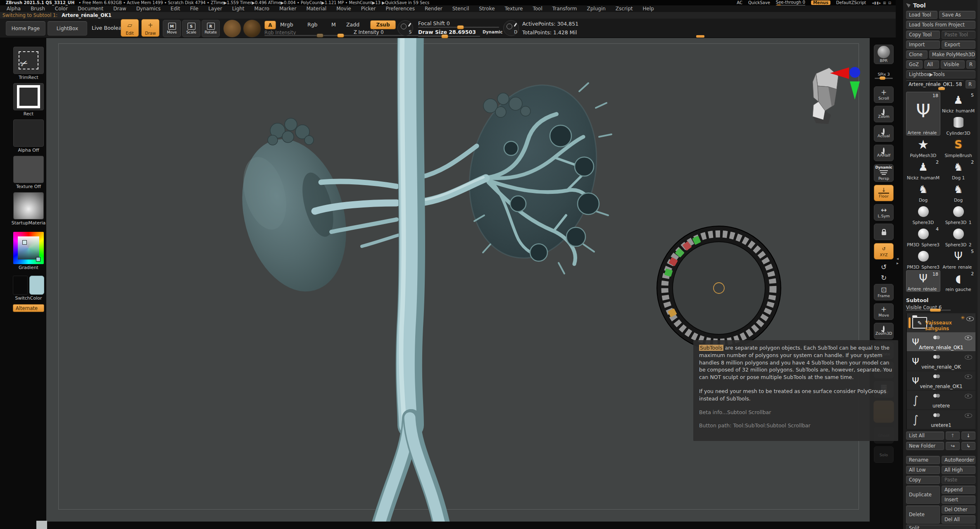 This screenshot has width=980, height=529. I want to click on shelf-bpr-button: BPR, so click(884, 55).